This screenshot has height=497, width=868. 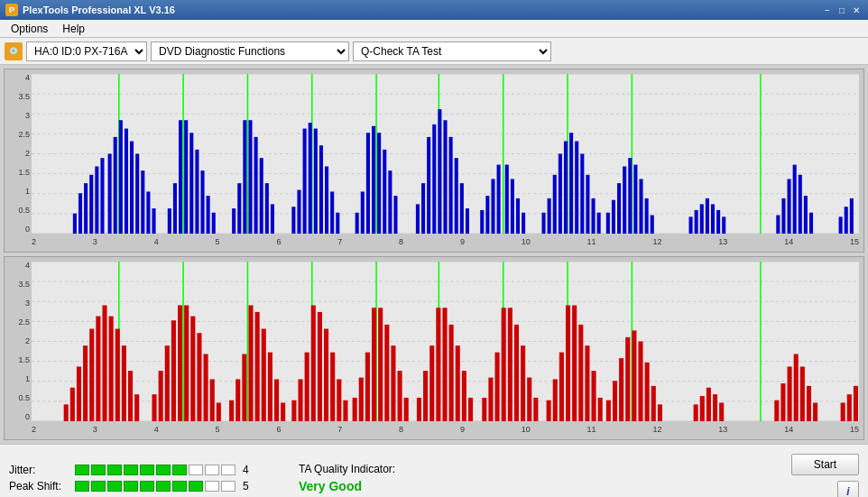 I want to click on title-bar-controls: − □ ✕, so click(x=842, y=10).